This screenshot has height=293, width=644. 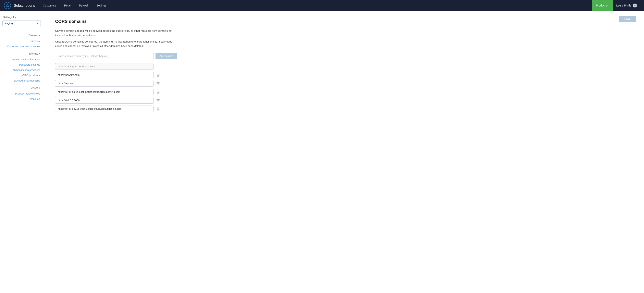 What do you see at coordinates (22, 87) in the screenshot?
I see `offers-section-header: Offers ▾` at bounding box center [22, 87].